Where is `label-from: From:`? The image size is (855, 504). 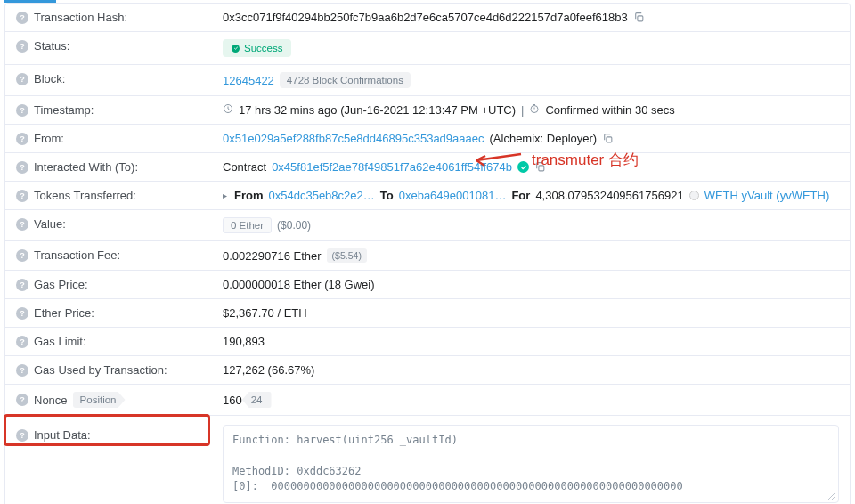 label-from: From: is located at coordinates (49, 139).